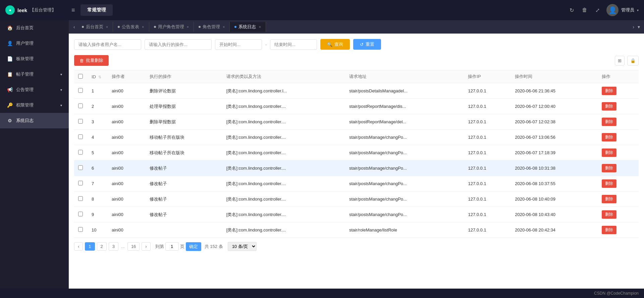  I want to click on sidebar: 🏠 后台首页 👤 用户管理 📄 板块管理 📋 帖子管理 ▾ 📢 公告管理 ▾, so click(34, 155).